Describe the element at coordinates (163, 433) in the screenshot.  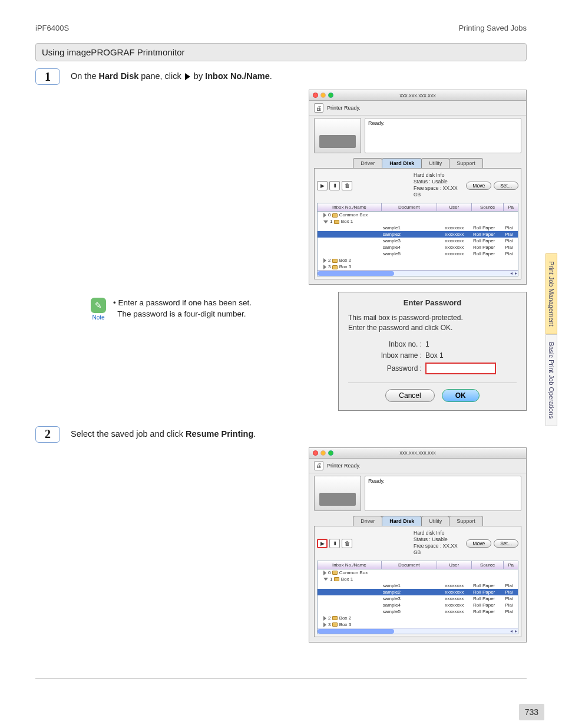
I see `step-2-text: Select the saved job and click Resume Pr…` at that location.